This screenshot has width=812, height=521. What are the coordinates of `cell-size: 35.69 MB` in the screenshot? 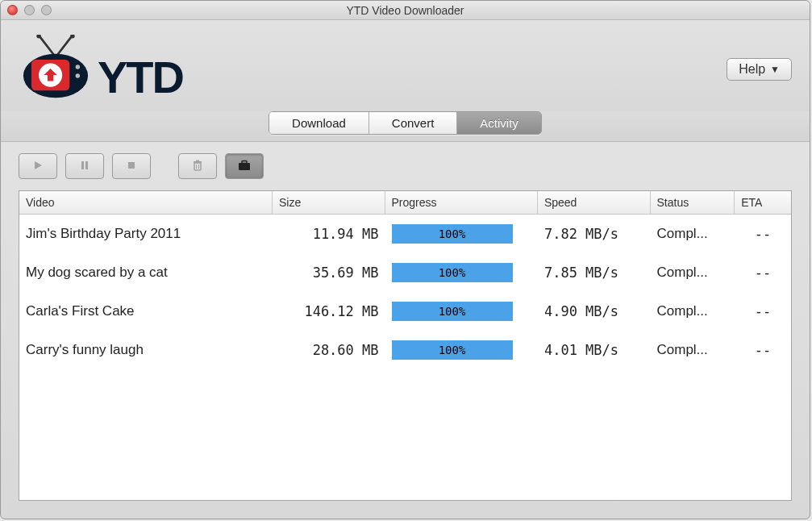 It's located at (329, 273).